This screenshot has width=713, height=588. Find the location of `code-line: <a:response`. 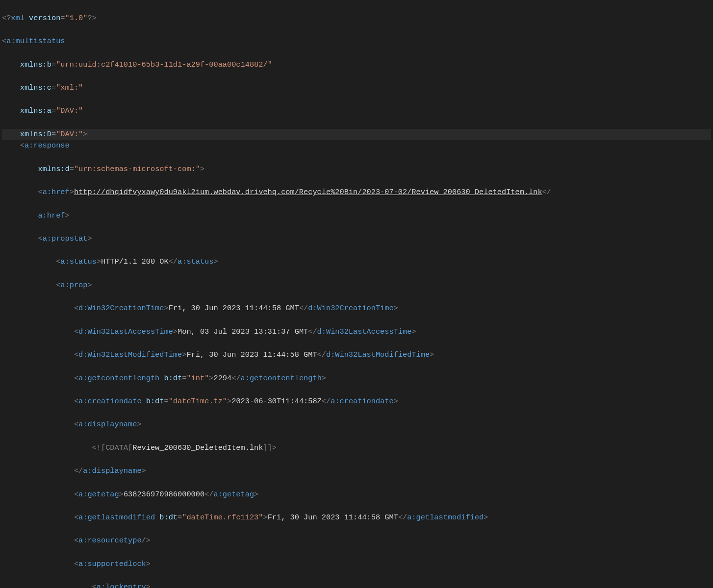

code-line: <a:response is located at coordinates (356, 146).